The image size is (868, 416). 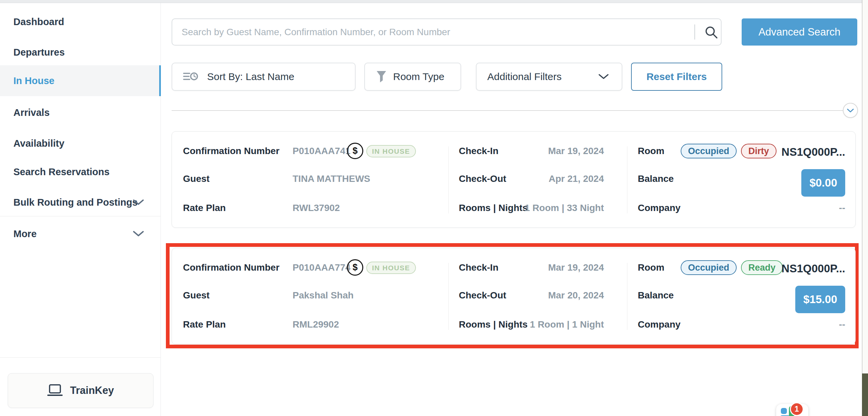 What do you see at coordinates (728, 151) in the screenshot?
I see `room-status-pills: Occupied Dirty` at bounding box center [728, 151].